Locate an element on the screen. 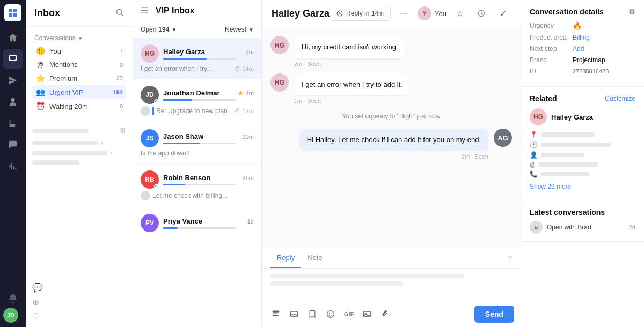 The height and width of the screenshot is (327, 644). help-icon: ? is located at coordinates (510, 258).